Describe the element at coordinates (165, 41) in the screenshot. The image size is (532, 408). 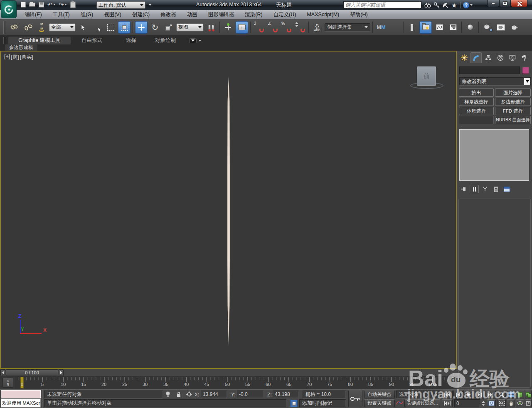
I see `ribbon-tab-object-paint: 对象绘制` at that location.